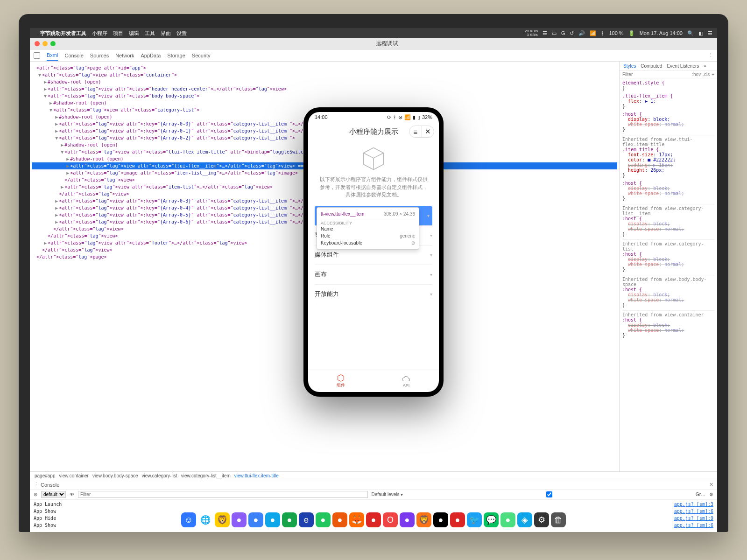 The height and width of the screenshot is (560, 747). I want to click on phone-list-item: 开放能力▾, so click(374, 294).